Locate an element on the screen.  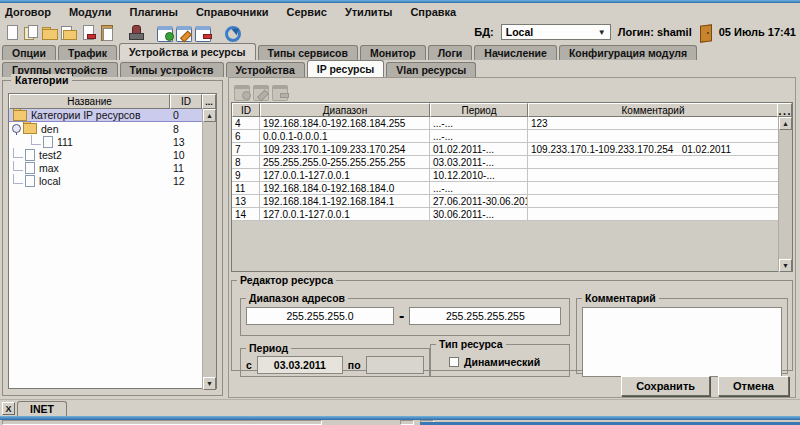
tab-ustroystva: Устройства is located at coordinates (266, 70).